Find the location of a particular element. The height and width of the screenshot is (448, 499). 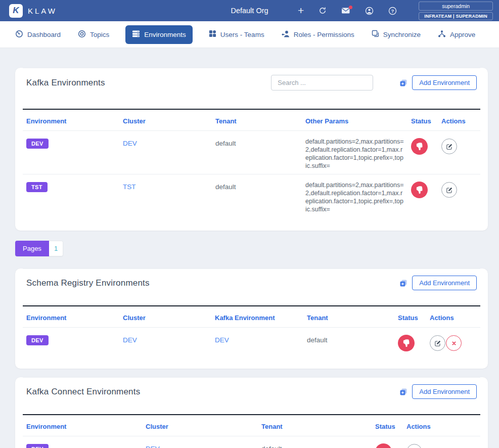

pages-button: Pages is located at coordinates (32, 249).